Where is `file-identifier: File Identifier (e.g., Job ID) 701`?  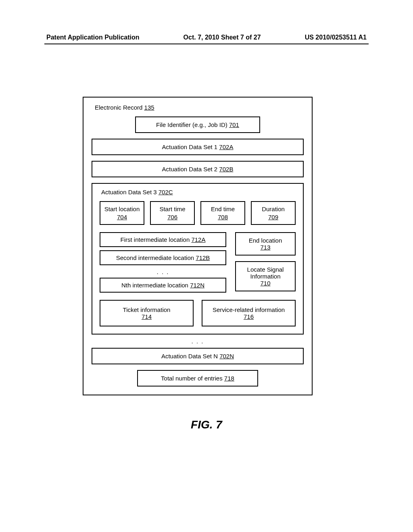 file-identifier: File Identifier (e.g., Job ID) 701 is located at coordinates (198, 125).